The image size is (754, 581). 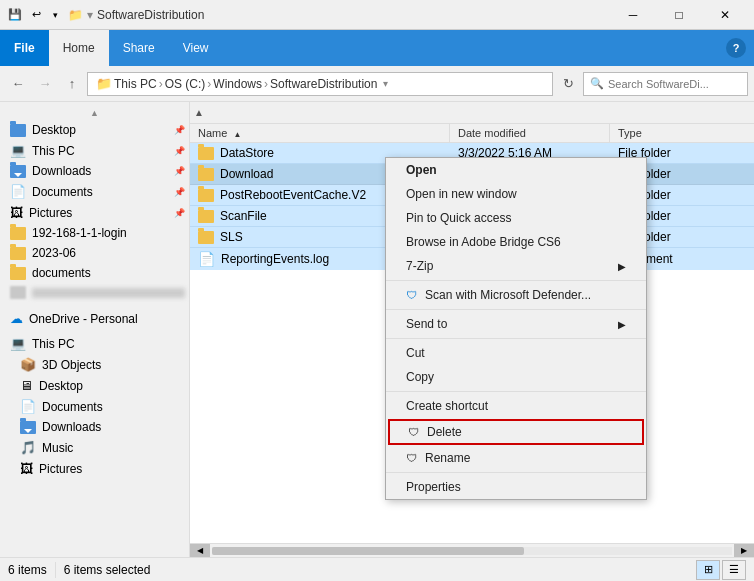 I want to click on save-icon: 💾, so click(x=15, y=15).